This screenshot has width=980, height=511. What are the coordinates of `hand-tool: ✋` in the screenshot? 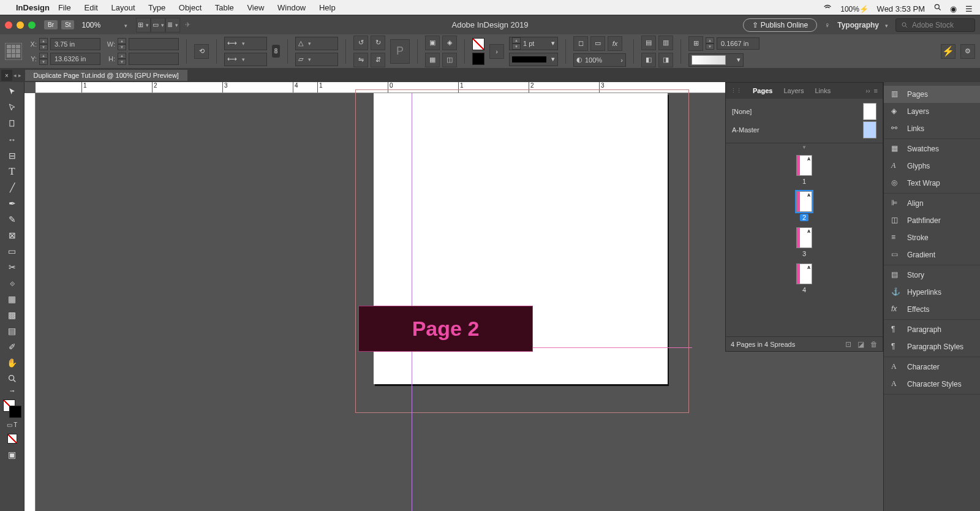 It's located at (12, 363).